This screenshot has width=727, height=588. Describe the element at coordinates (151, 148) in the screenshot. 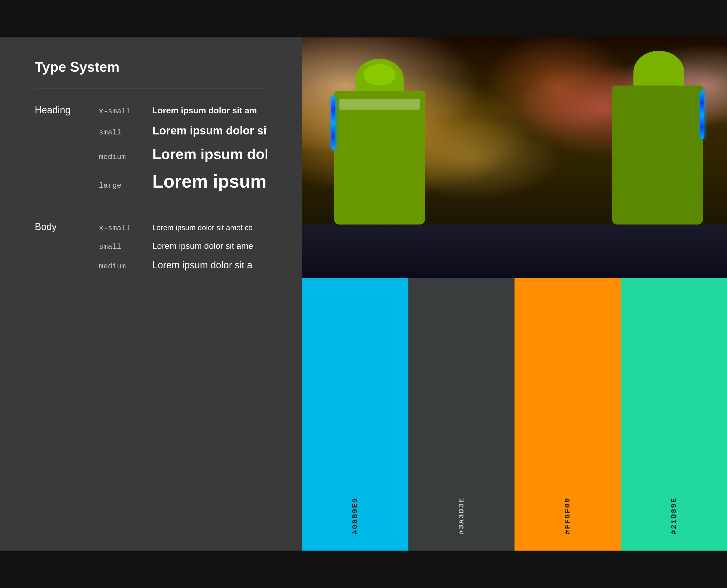

I see `heading-section: Heading x-small Lorem ipsum dolor sit am…` at that location.